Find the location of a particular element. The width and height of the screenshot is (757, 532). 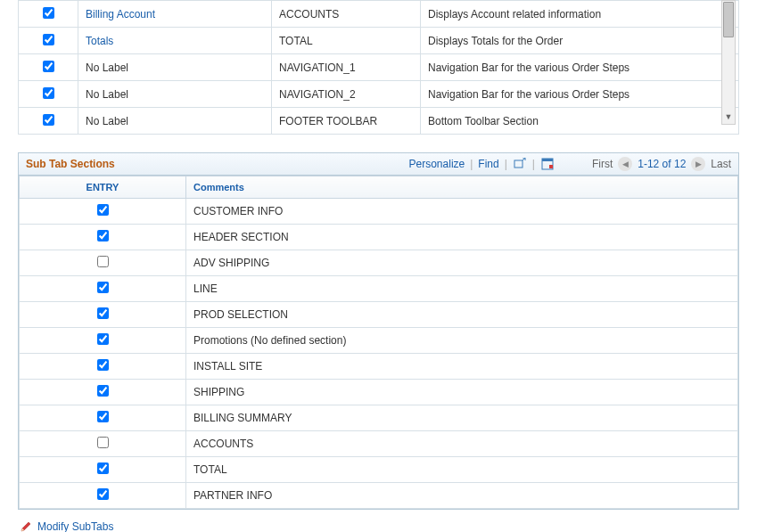

modify-subtabs-link: Modify SubTabs is located at coordinates (75, 526).